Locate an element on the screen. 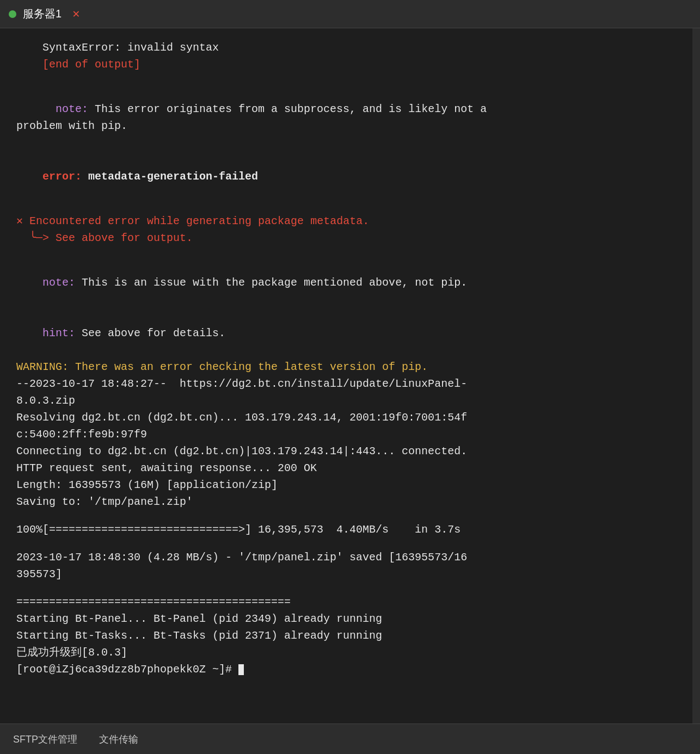 This screenshot has height=754, width=700. terminal-length-line: Length: 16395573 (16M) [application/zip] is located at coordinates (350, 485).